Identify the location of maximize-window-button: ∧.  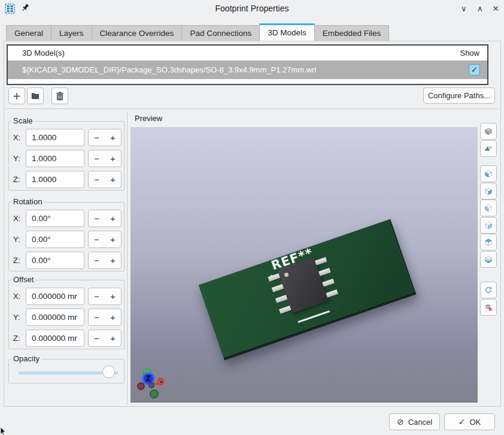
(480, 8).